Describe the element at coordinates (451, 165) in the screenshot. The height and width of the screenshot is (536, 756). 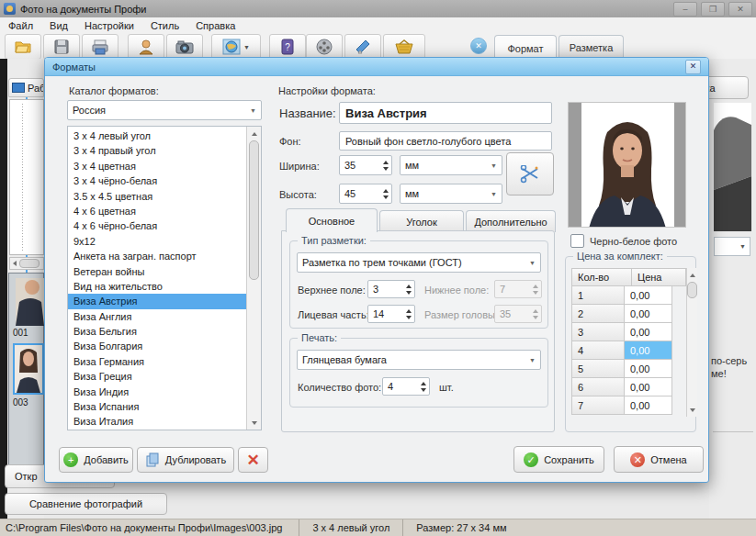
I see `width-unit-select: мм ▼` at that location.